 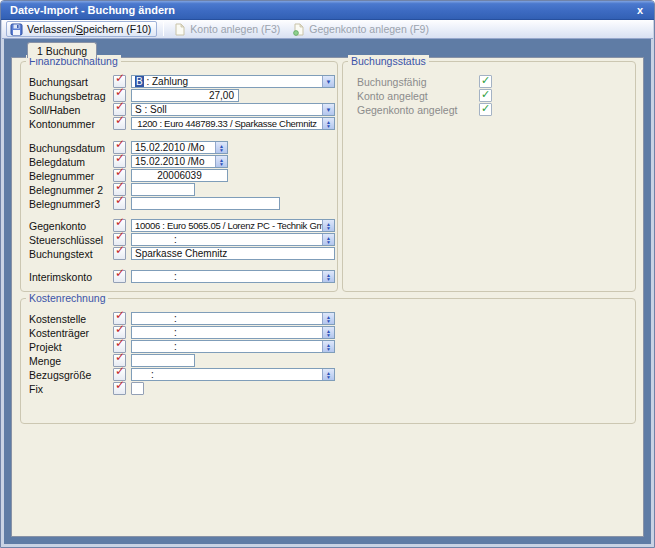 I want to click on kostentraeger-label: Kostenträger, so click(x=71, y=333).